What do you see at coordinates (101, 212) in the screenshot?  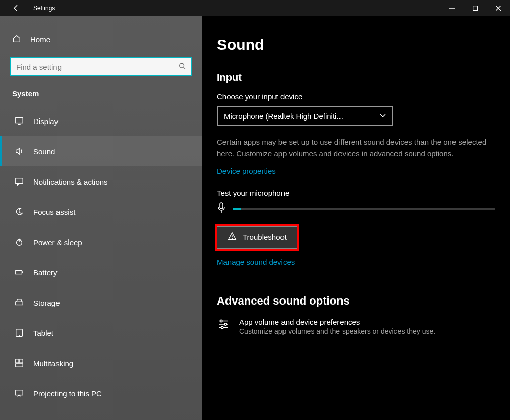 I see `sidebar-item-focus-assist: Focus assist` at bounding box center [101, 212].